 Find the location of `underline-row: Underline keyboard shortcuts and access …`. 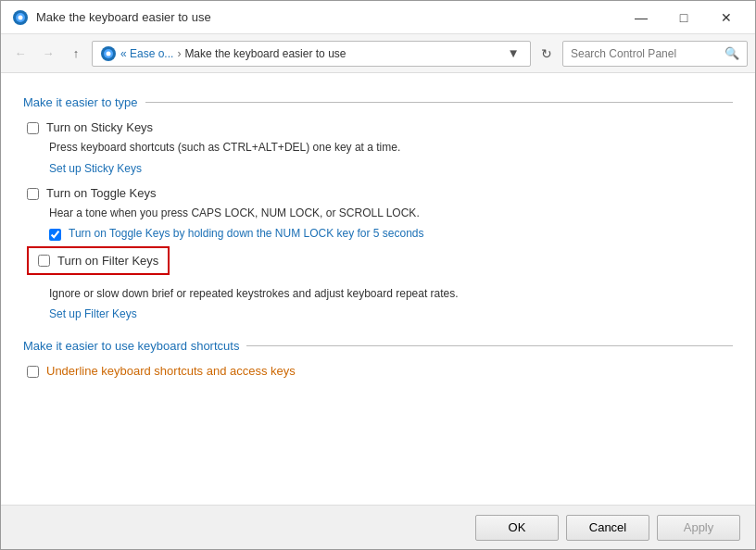

underline-row: Underline keyboard shortcuts and access … is located at coordinates (378, 370).